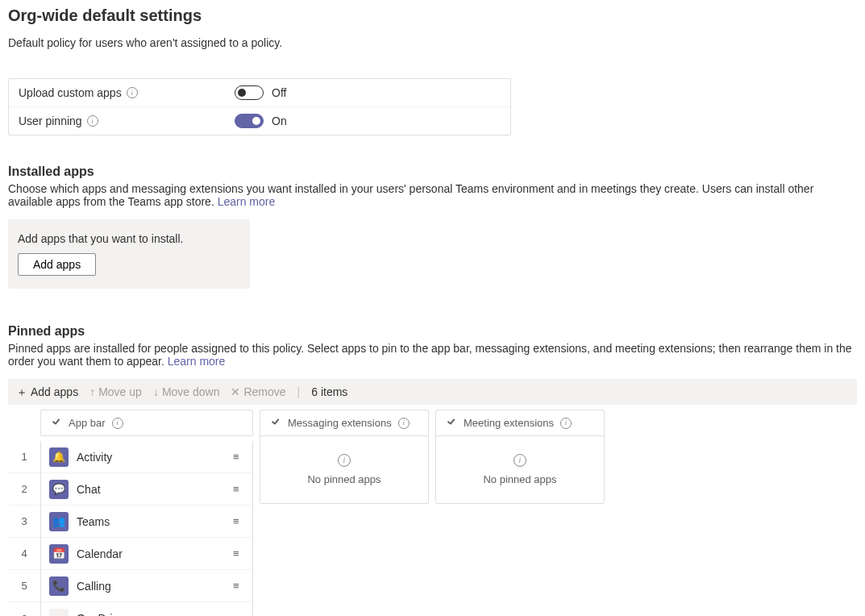 The image size is (865, 616). Describe the element at coordinates (432, 16) in the screenshot. I see `page-title: Org-wide default settings` at that location.